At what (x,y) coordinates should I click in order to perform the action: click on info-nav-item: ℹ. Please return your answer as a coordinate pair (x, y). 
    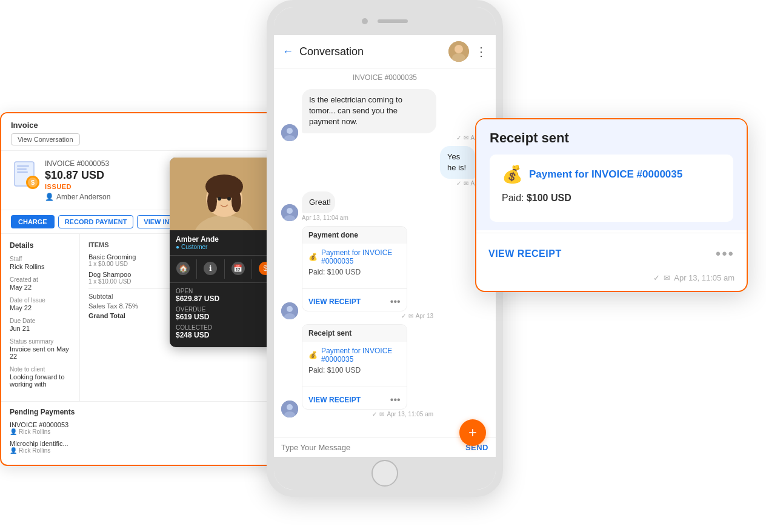
    Looking at the image, I should click on (211, 269).